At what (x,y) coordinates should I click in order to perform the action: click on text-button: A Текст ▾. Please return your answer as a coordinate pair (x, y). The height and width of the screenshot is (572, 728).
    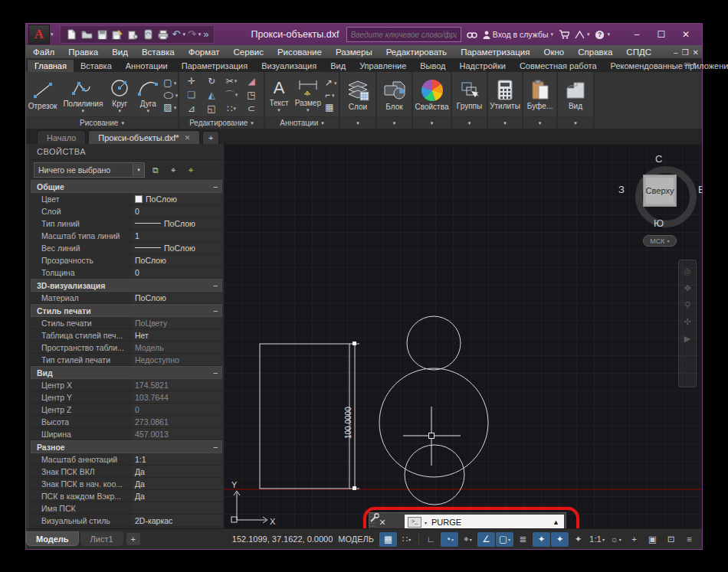
    Looking at the image, I should click on (279, 95).